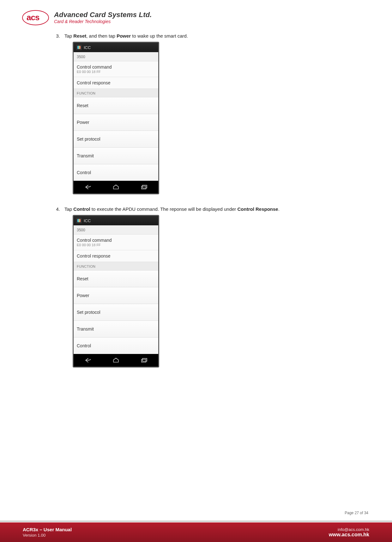 The height and width of the screenshot is (542, 392). I want to click on step-4-text: Tap Control to execute the APDU command.…, so click(172, 209).